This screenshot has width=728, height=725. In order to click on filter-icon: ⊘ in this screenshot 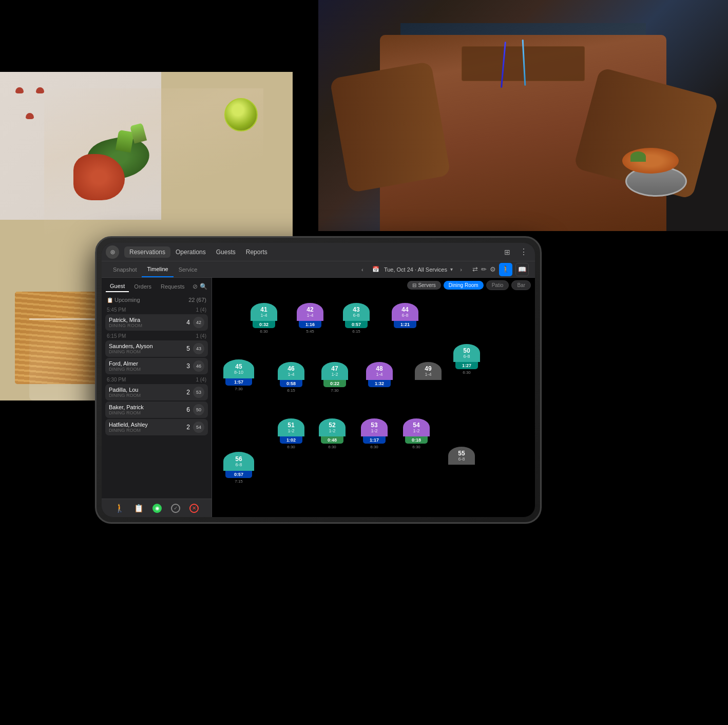, I will do `click(195, 287)`.